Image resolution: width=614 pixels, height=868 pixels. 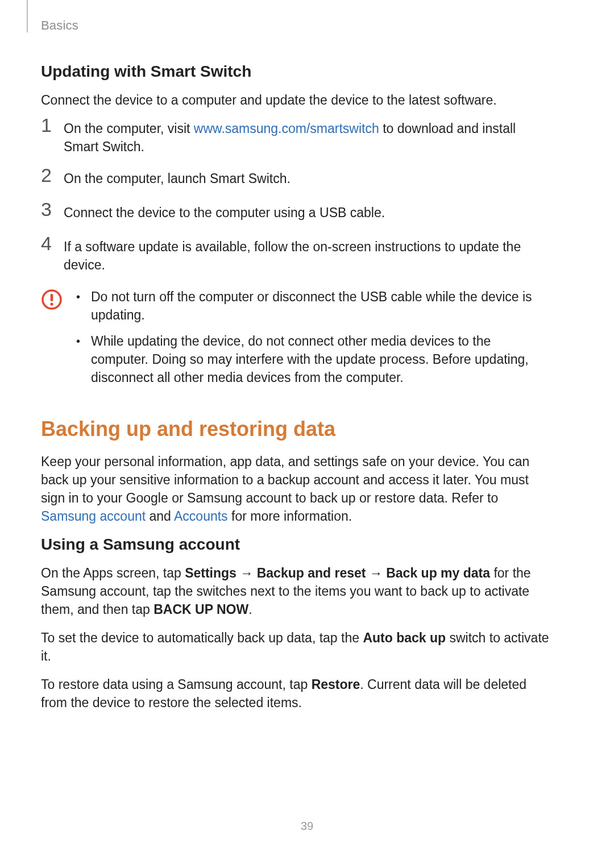 I want to click on ui-path-restore: Restore, so click(x=336, y=684).